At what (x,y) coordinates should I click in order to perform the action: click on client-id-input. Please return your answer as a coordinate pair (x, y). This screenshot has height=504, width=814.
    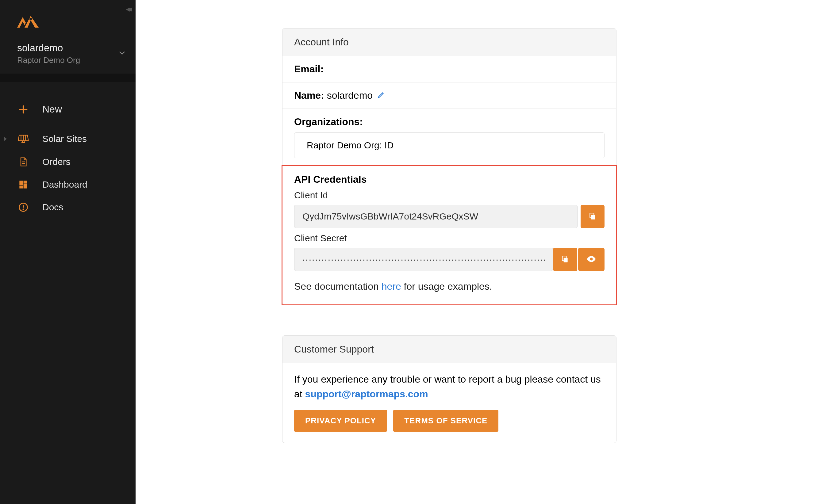
    Looking at the image, I should click on (436, 216).